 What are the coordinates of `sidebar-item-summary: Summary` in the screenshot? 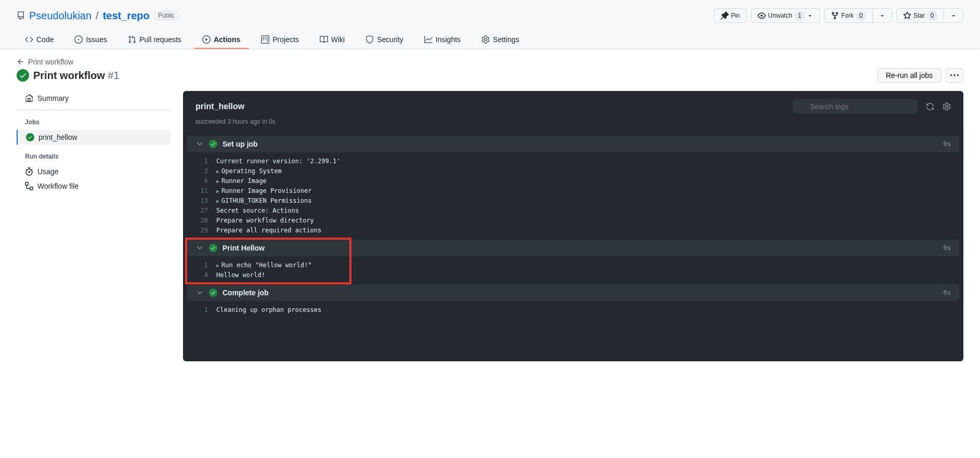 It's located at (94, 98).